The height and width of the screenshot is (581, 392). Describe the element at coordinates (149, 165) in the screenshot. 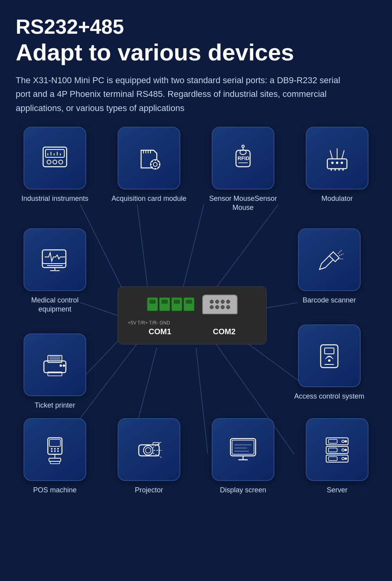

I see `acquisition-card-item: Acquisition card module` at that location.